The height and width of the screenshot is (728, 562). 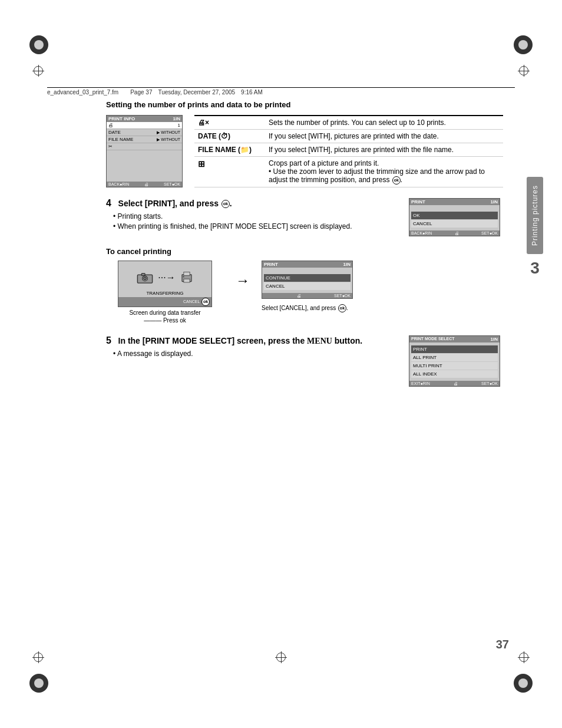 I want to click on step5-bullet-1: A message is displayed., so click(x=257, y=354).